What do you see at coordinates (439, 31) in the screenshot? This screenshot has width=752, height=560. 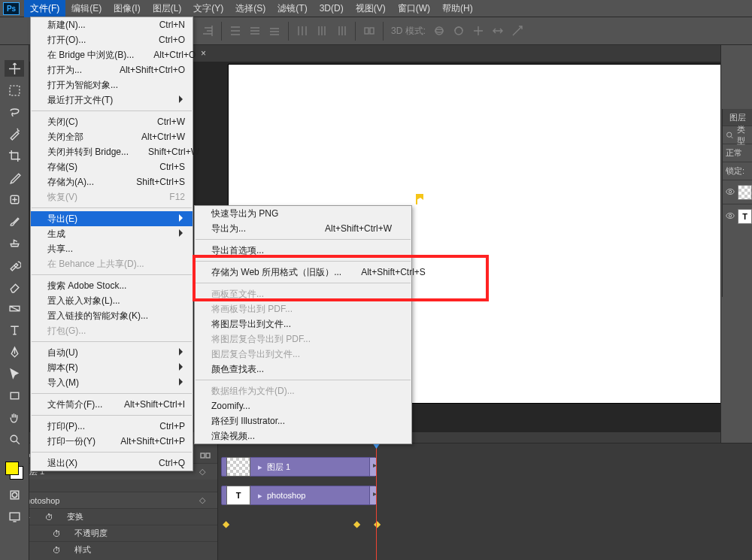 I see `orbit-3d-icon` at bounding box center [439, 31].